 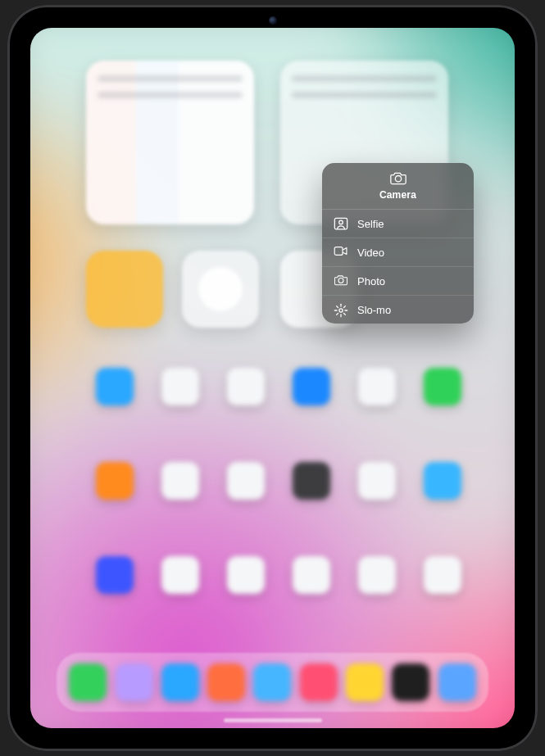 What do you see at coordinates (398, 252) in the screenshot?
I see `quick-action-video: Video` at bounding box center [398, 252].